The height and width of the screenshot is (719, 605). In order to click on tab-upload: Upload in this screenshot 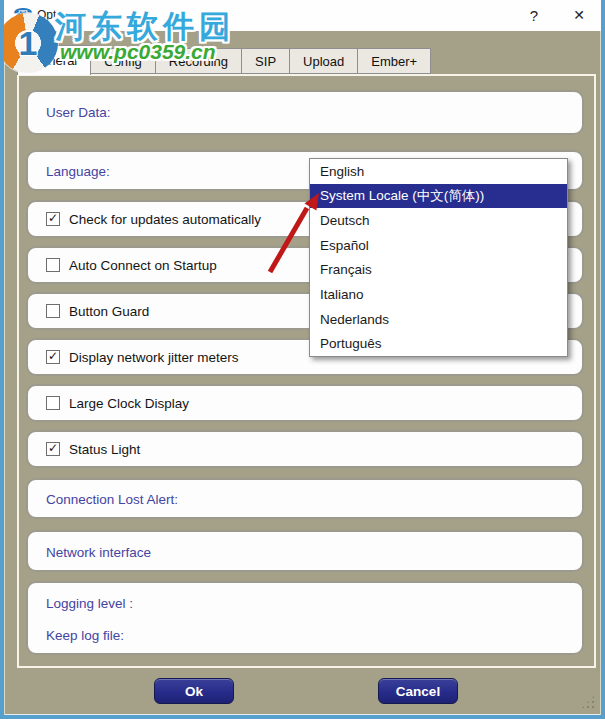, I will do `click(324, 61)`.